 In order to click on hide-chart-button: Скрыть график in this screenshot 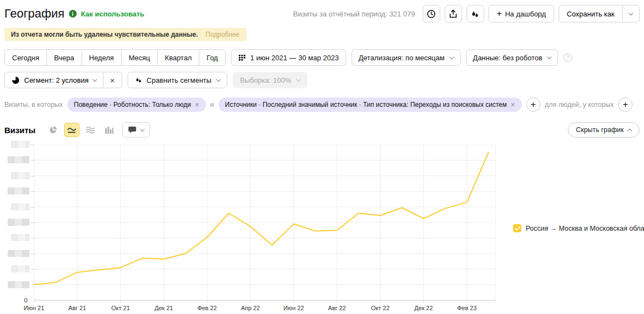, I will do `click(603, 130)`.